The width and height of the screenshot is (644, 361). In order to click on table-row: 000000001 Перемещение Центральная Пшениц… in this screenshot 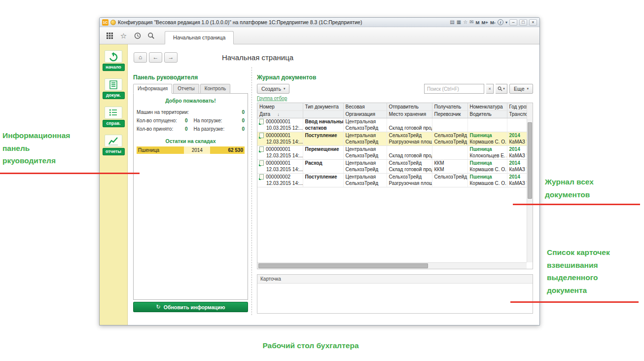, I will do `click(395, 149)`.